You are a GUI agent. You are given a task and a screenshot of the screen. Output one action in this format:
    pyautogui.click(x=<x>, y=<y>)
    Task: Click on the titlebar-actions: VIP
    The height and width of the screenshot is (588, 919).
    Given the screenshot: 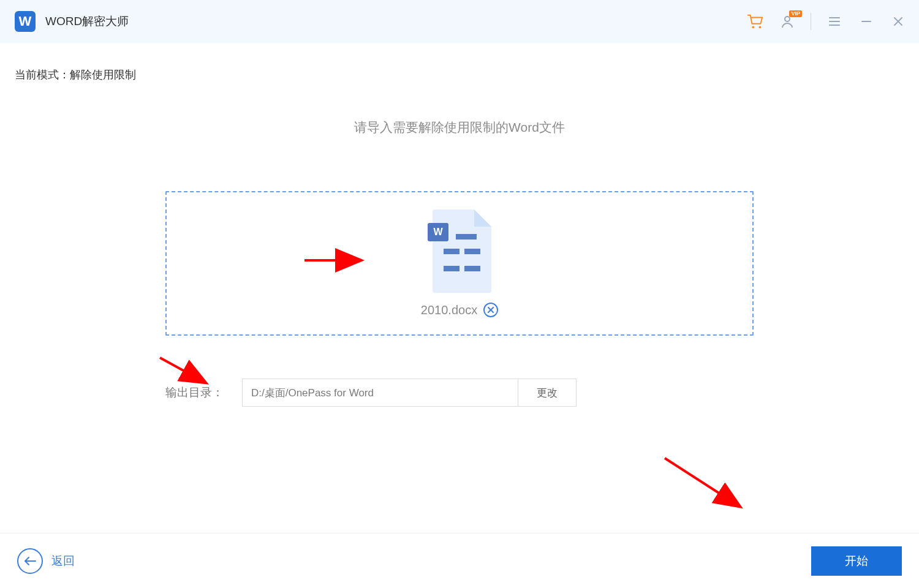 What is the action you would take?
    pyautogui.click(x=827, y=21)
    